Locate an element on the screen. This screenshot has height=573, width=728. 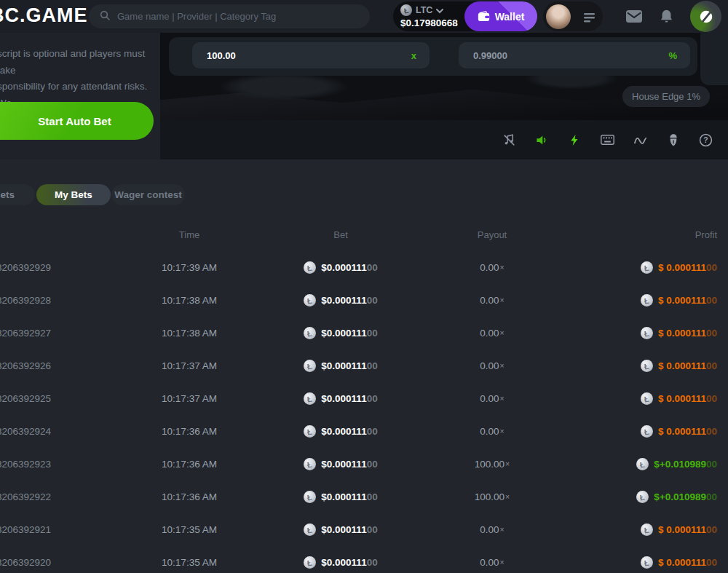
tab-my-bets: My Bets is located at coordinates (74, 195).